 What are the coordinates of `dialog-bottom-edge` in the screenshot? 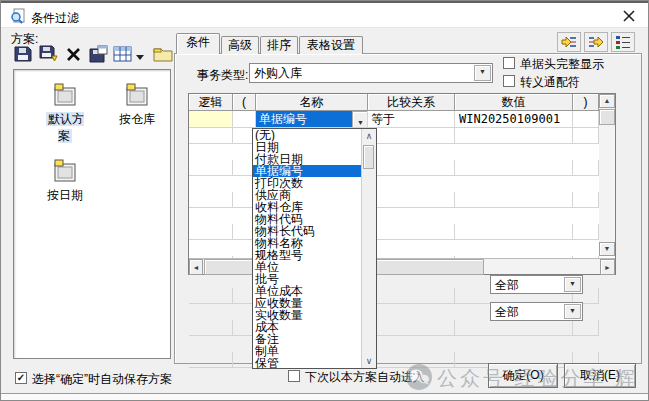 It's located at (324, 397).